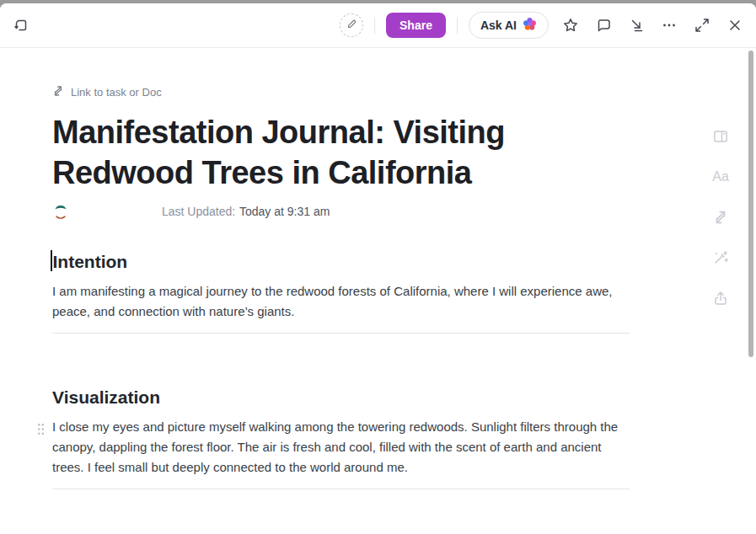 The height and width of the screenshot is (534, 756). What do you see at coordinates (340, 447) in the screenshot?
I see `paragraph-visualization: I close my eyes and picture myself walki…` at bounding box center [340, 447].